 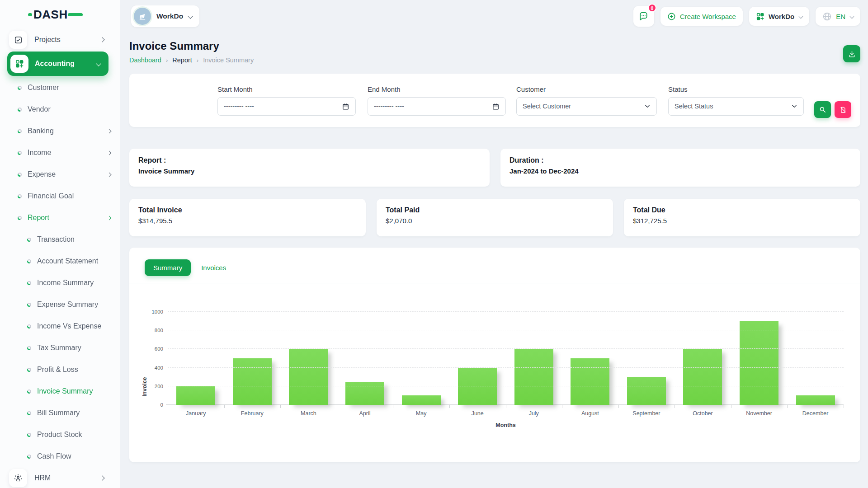 I want to click on sidebar-item-account-statement: Account Statement, so click(x=60, y=261).